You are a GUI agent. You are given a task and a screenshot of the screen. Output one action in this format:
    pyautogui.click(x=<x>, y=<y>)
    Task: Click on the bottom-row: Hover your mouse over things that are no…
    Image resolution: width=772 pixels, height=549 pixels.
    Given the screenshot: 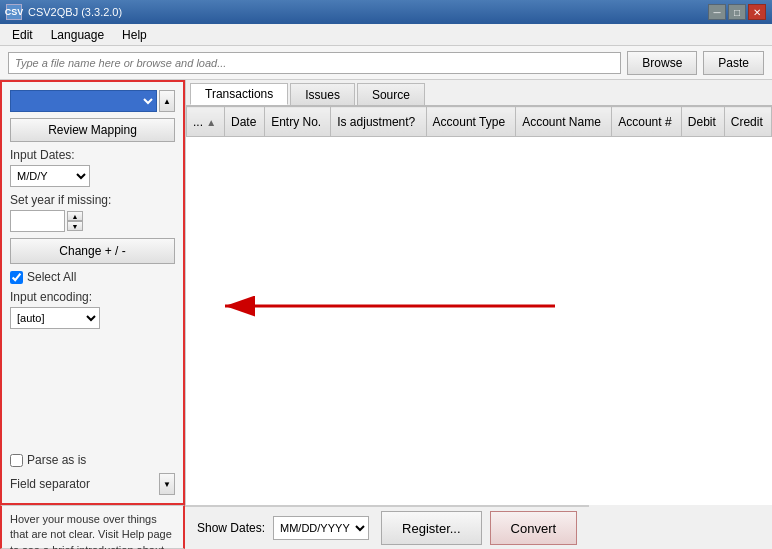 What is the action you would take?
    pyautogui.click(x=386, y=527)
    